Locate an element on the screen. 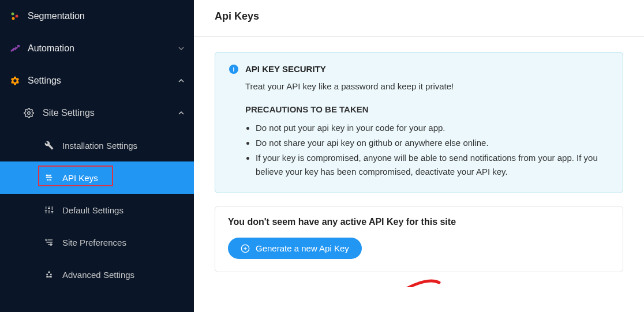 The image size is (644, 312). generate-api-key-button: Generate a new Api Key is located at coordinates (295, 248).